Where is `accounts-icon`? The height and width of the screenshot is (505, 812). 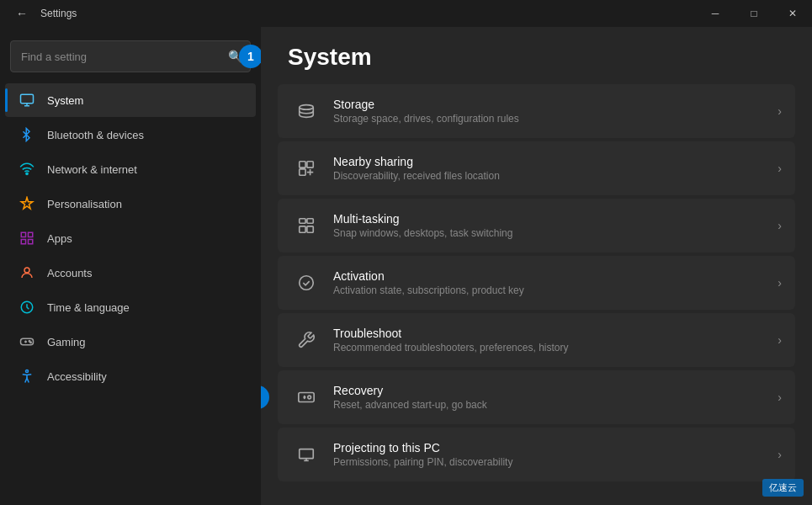
accounts-icon is located at coordinates (27, 273).